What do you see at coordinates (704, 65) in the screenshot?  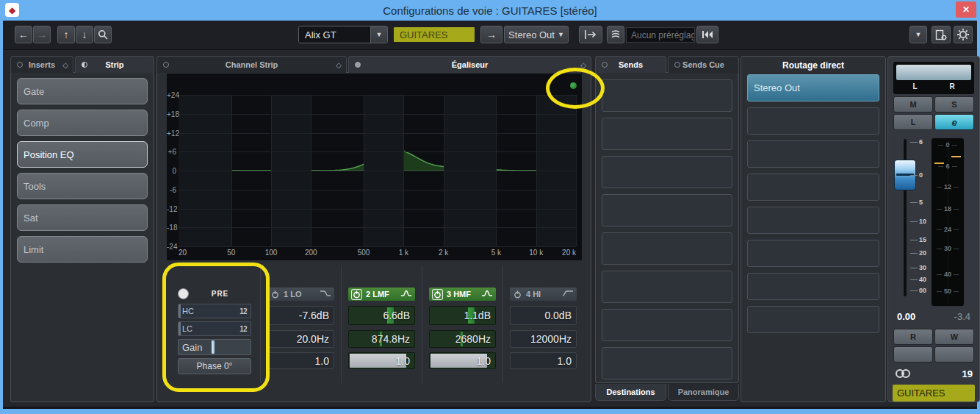 I see `tab-sends-cue: Sends Cue` at bounding box center [704, 65].